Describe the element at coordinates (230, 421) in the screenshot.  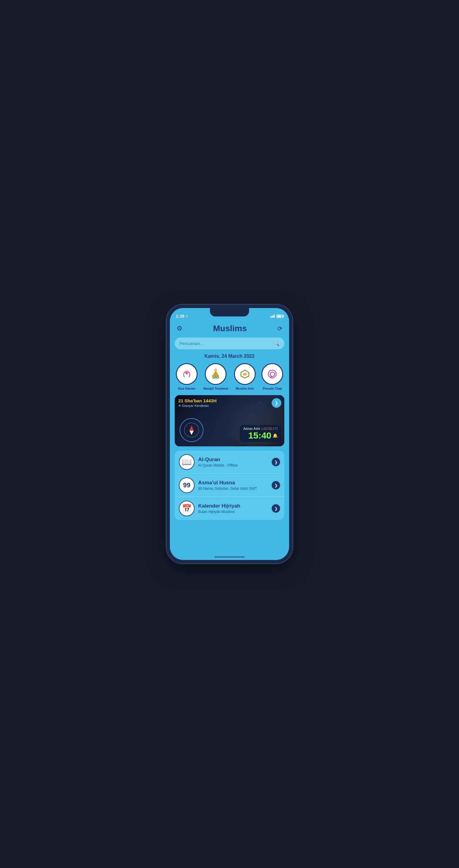
I see `prayer-content: 21 Sha'ban 1443H ✈ Gianyar Kenderan ❯` at that location.